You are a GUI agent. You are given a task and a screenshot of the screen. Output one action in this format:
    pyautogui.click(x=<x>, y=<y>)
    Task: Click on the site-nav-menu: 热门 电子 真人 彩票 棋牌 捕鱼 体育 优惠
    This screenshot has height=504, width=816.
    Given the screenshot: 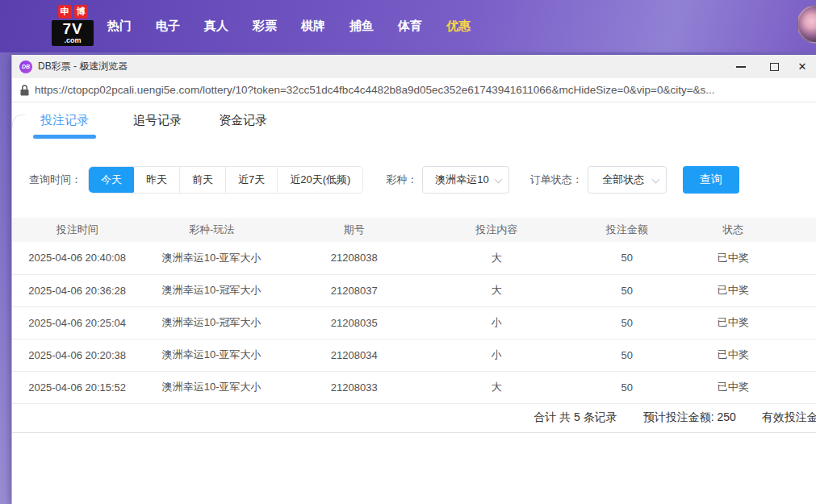 What is the action you would take?
    pyautogui.click(x=289, y=26)
    